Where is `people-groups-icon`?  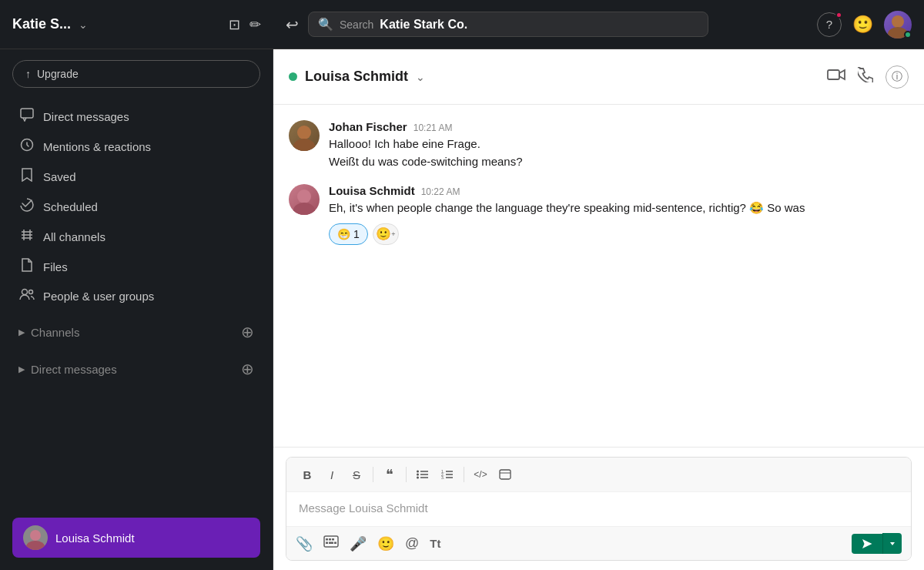
people-groups-icon is located at coordinates (27, 296).